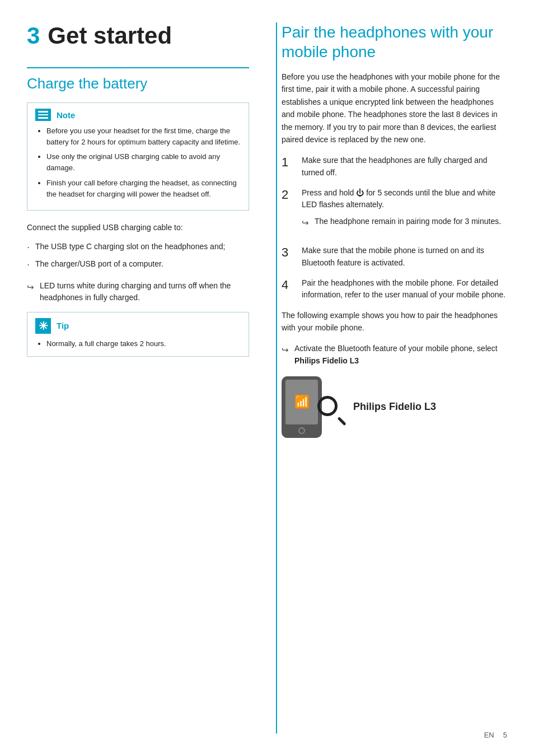  I want to click on philips-model-inline: Philips Fidelio L3, so click(327, 361).